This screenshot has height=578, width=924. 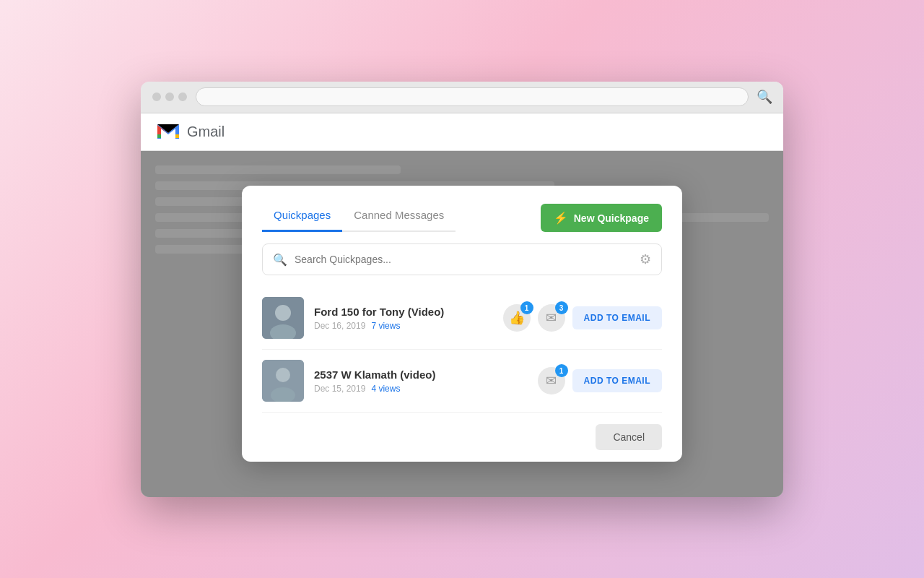 What do you see at coordinates (339, 326) in the screenshot?
I see `item-date-1: Dec 16, 2019` at bounding box center [339, 326].